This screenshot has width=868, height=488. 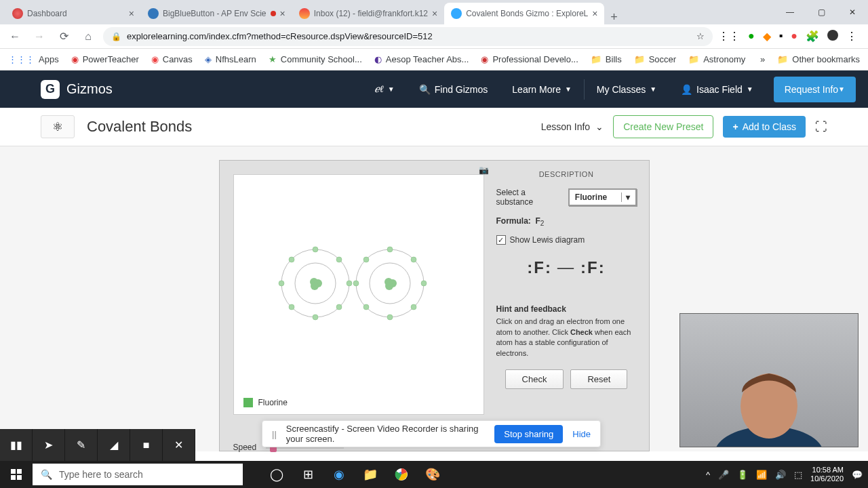 What do you see at coordinates (529, 60) in the screenshot?
I see `bookmark-prof-dev: ◉Professional Develo...` at bounding box center [529, 60].